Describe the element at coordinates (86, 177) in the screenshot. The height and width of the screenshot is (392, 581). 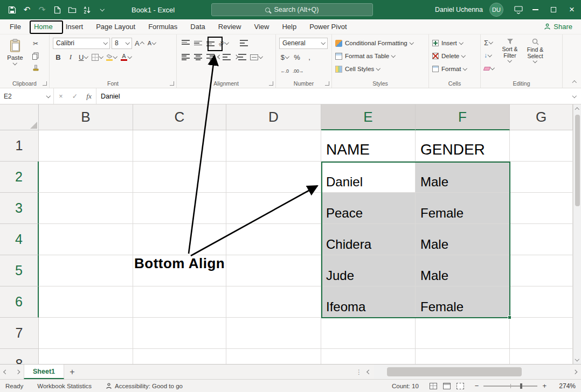
I see `cell-B2` at that location.